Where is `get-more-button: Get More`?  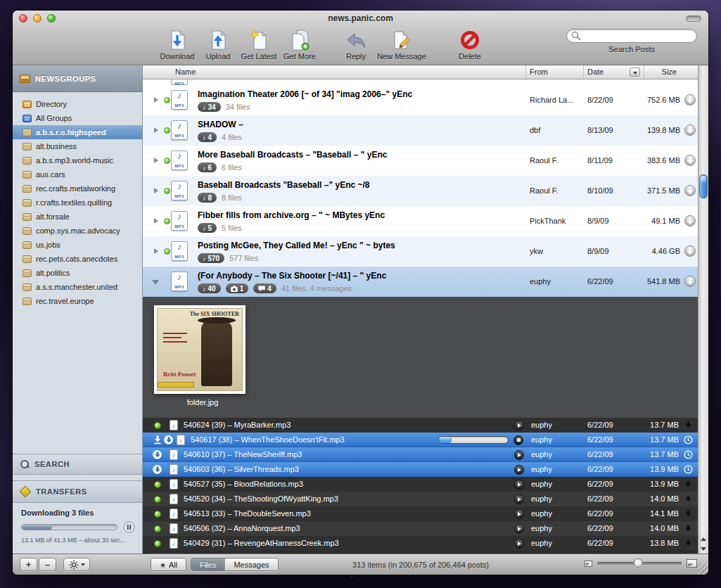
get-more-button: Get More is located at coordinates (300, 45).